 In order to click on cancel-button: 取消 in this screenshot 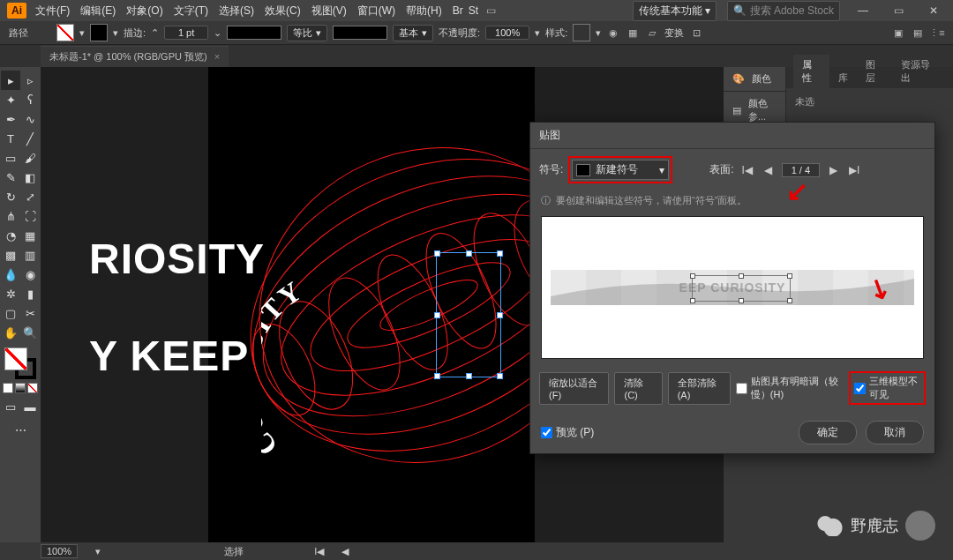, I will do `click(895, 432)`.